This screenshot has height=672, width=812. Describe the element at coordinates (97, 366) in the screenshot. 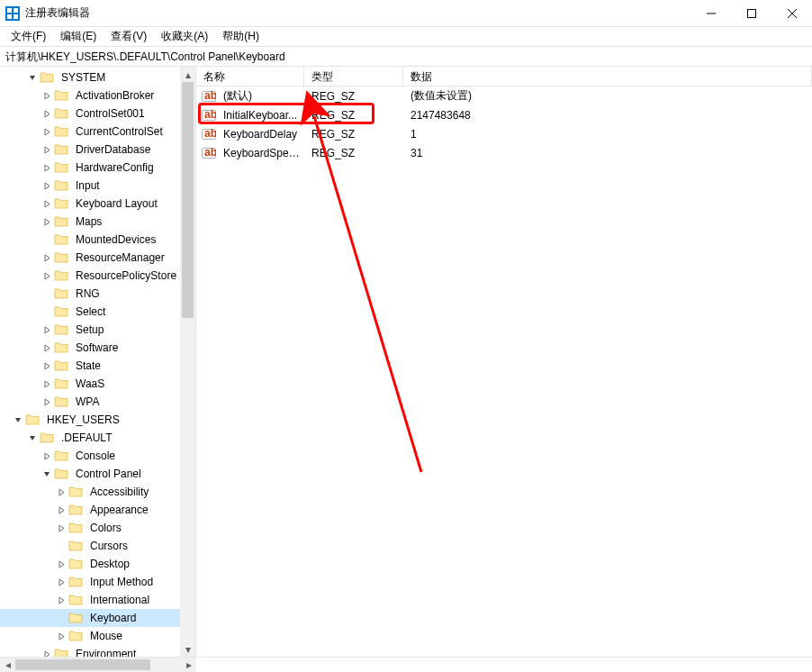

I see `tree-item: State` at that location.